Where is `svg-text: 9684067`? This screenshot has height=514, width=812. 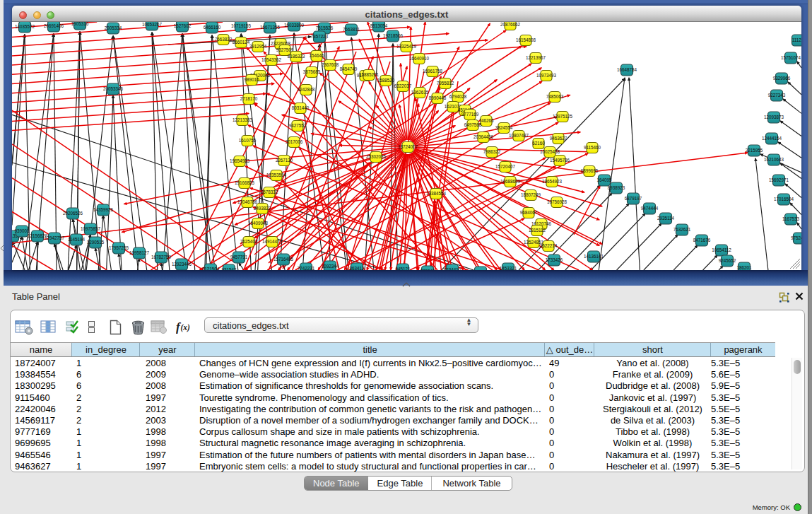
svg-text: 9684067 is located at coordinates (529, 212).